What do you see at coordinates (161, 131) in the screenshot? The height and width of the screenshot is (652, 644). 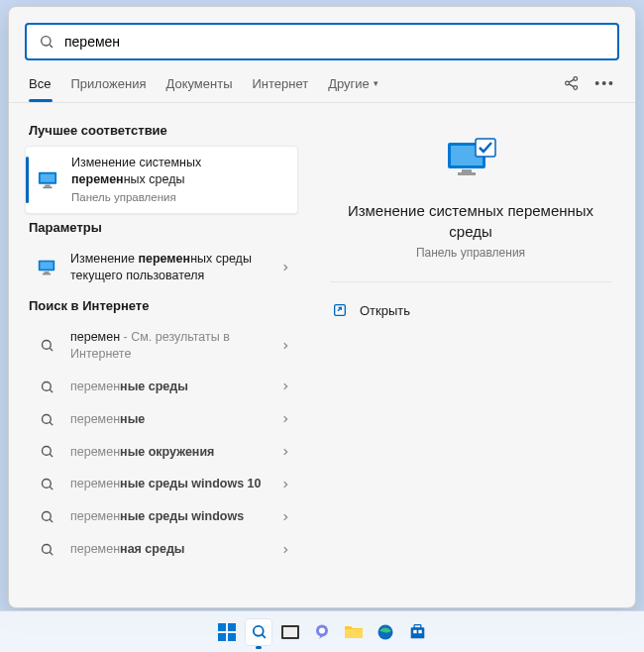 I see `section-best-match: Лучшее соответствие` at bounding box center [161, 131].